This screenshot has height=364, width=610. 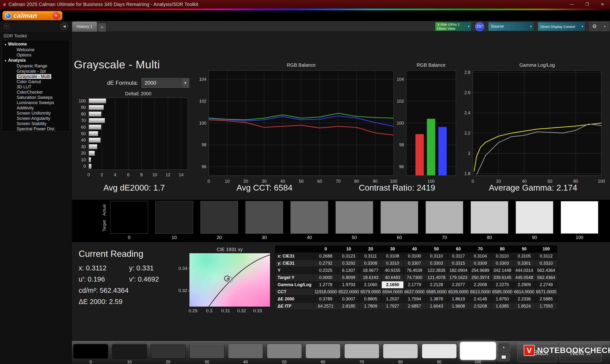 I want to click on de-formula-dropdown: 2000 ▼, so click(x=165, y=83).